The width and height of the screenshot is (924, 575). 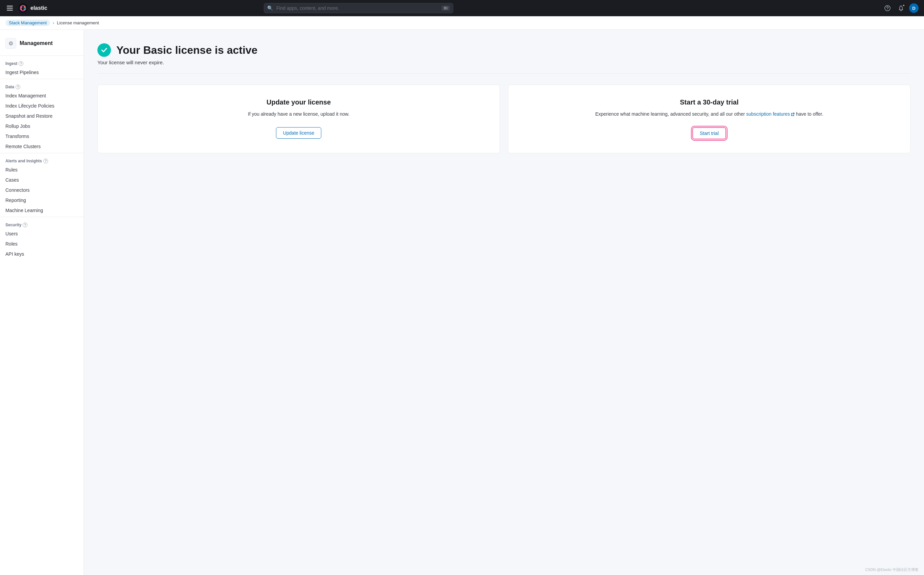 What do you see at coordinates (42, 170) in the screenshot?
I see `sidebar-item-rules: Rules` at bounding box center [42, 170].